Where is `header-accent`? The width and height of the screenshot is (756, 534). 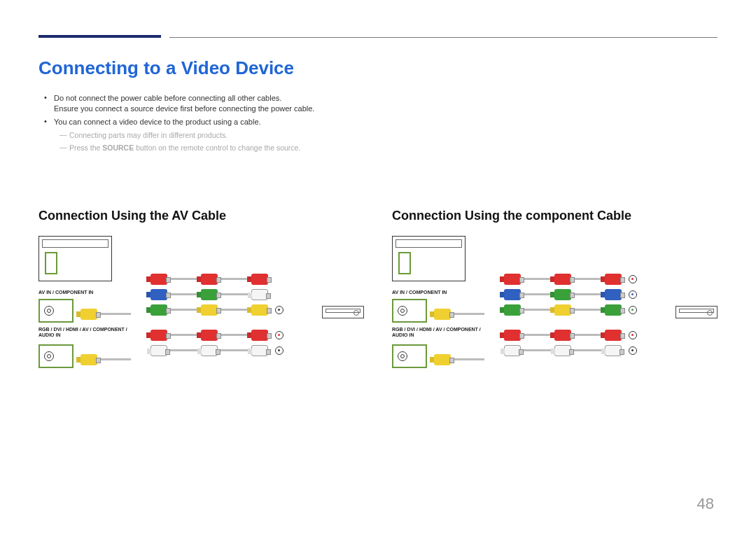 header-accent is located at coordinates (99, 36).